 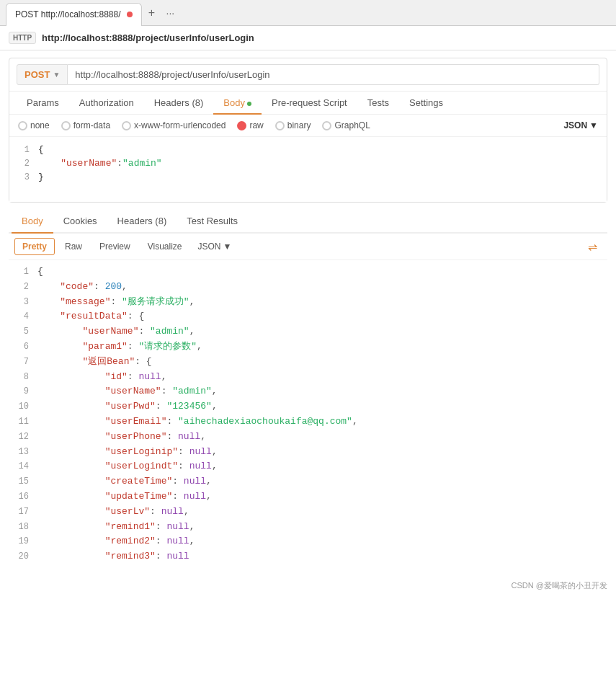 What do you see at coordinates (308, 177) in the screenshot?
I see `code-line-3: 3 }` at bounding box center [308, 177].